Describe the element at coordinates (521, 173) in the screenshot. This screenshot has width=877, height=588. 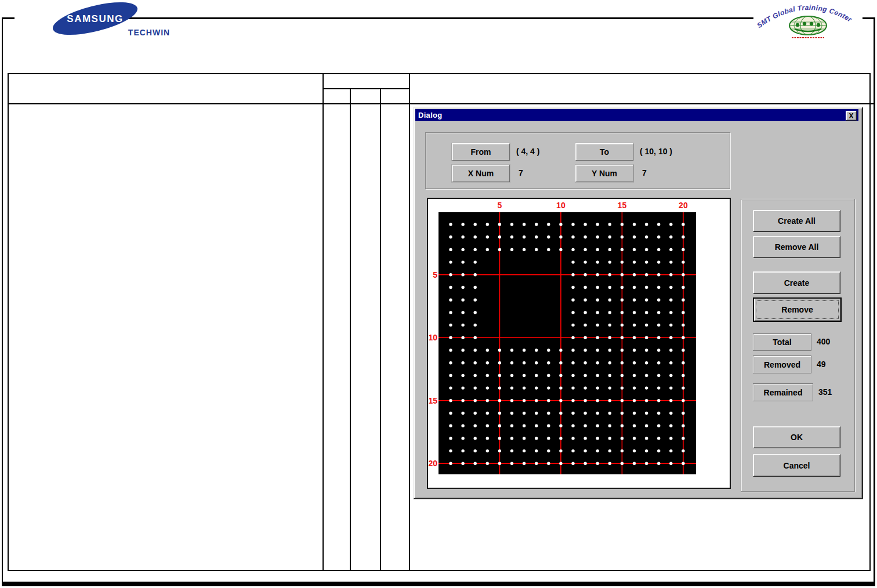
I see `xnum-value: 7` at that location.